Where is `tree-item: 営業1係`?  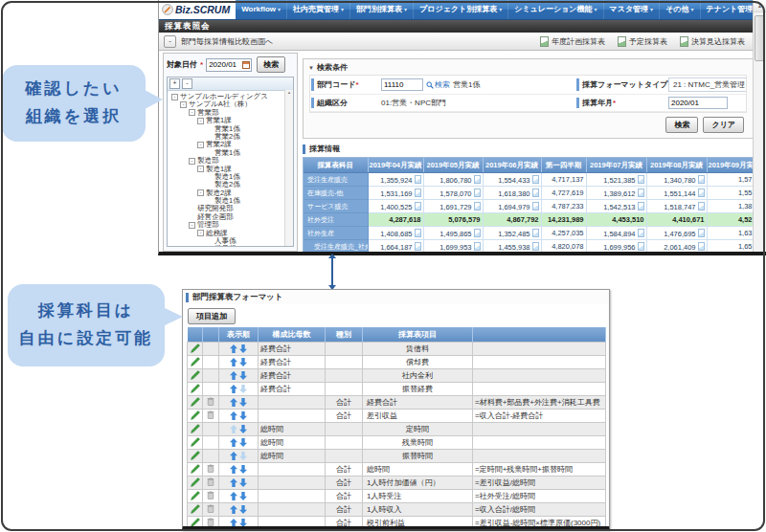
tree-item: 営業1係 is located at coordinates (230, 153).